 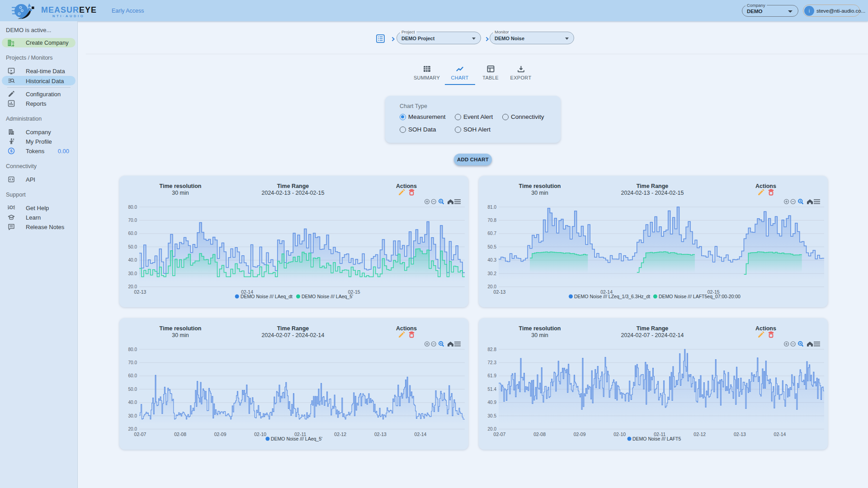 I want to click on svg-text: 50.5, so click(x=492, y=247).